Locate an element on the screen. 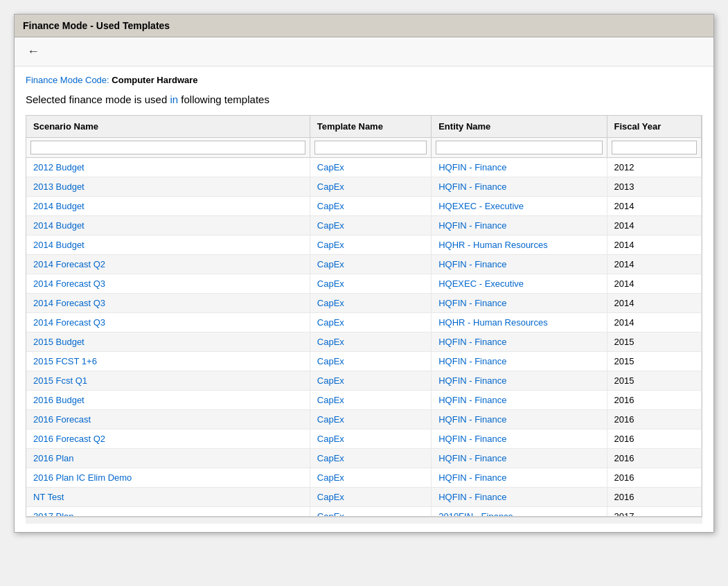 Image resolution: width=728 pixels, height=586 pixels. cell-fiscal: 2015 is located at coordinates (654, 381).